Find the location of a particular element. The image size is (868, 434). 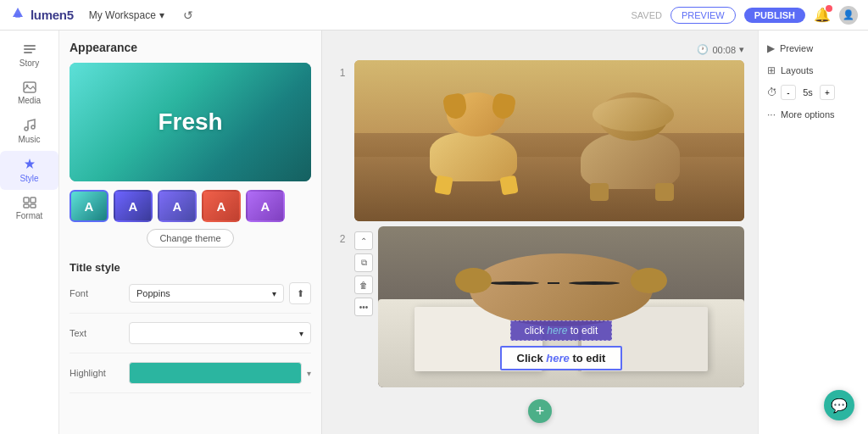

preview-button: PREVIEW is located at coordinates (704, 15).